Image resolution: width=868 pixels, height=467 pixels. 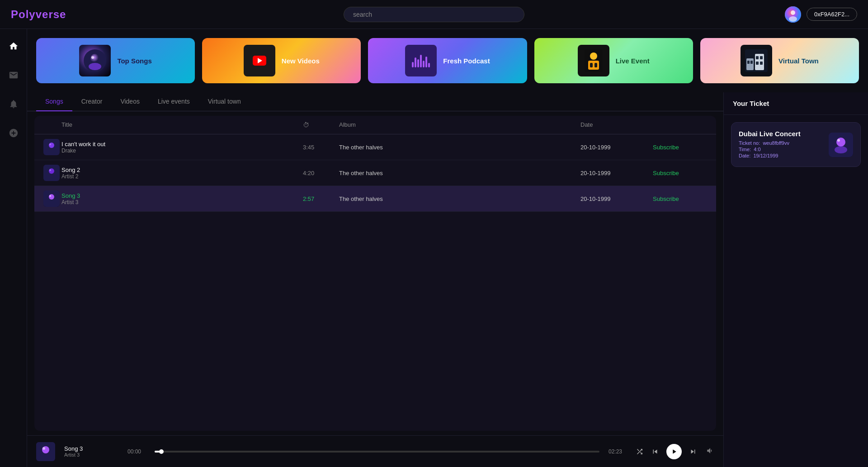 I want to click on category-card-new-videos: New Videos, so click(x=281, y=61).